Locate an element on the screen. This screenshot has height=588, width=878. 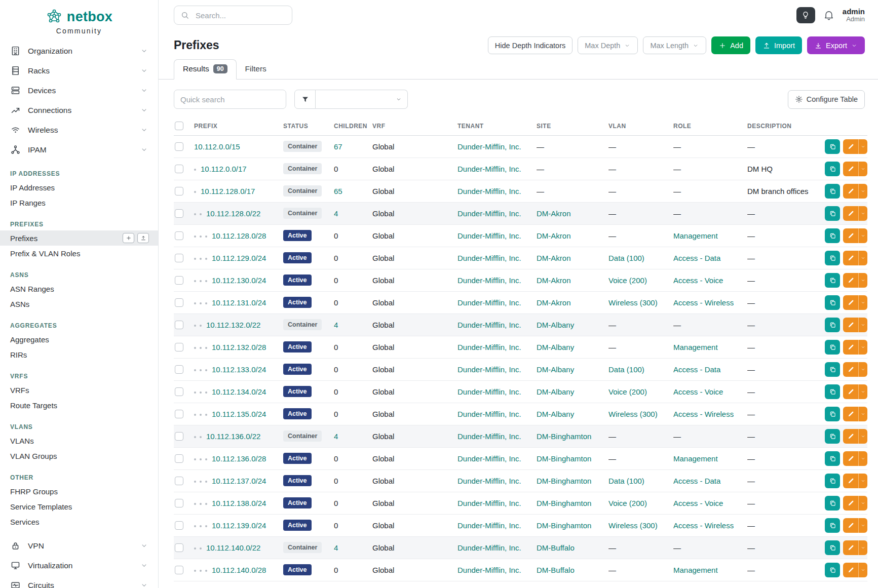
sidebar-item-circuits: Circuits is located at coordinates (79, 581).